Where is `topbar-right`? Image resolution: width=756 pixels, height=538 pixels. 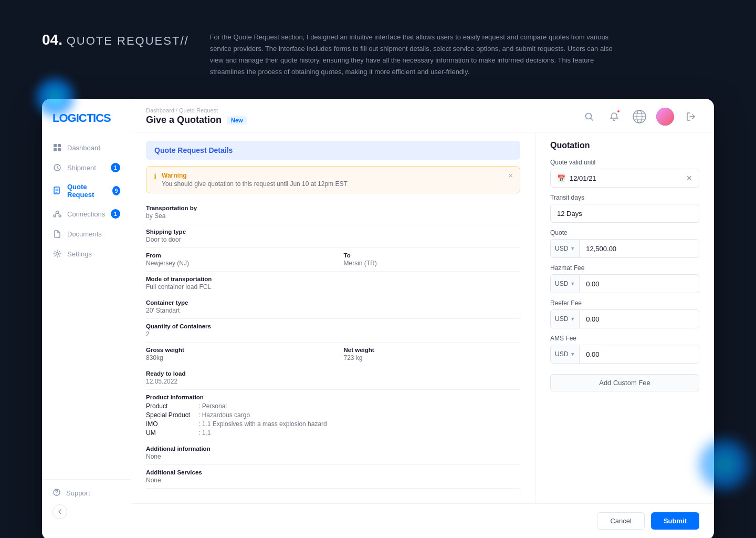
topbar-right is located at coordinates (640, 117).